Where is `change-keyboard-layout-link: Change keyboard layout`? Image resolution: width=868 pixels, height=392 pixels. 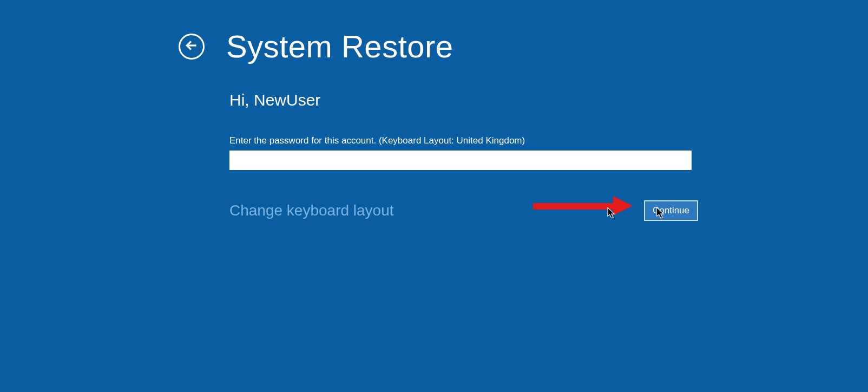 change-keyboard-layout-link: Change keyboard layout is located at coordinates (312, 211).